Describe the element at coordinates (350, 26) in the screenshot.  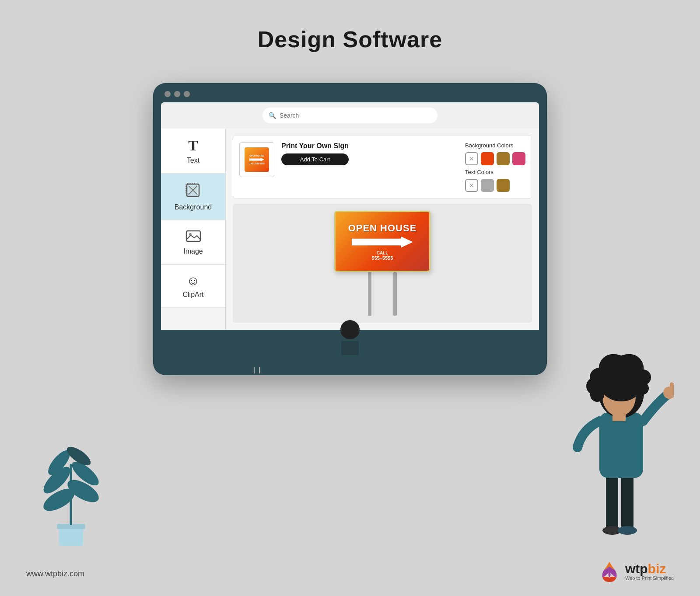
I see `page-title: Design Software` at that location.